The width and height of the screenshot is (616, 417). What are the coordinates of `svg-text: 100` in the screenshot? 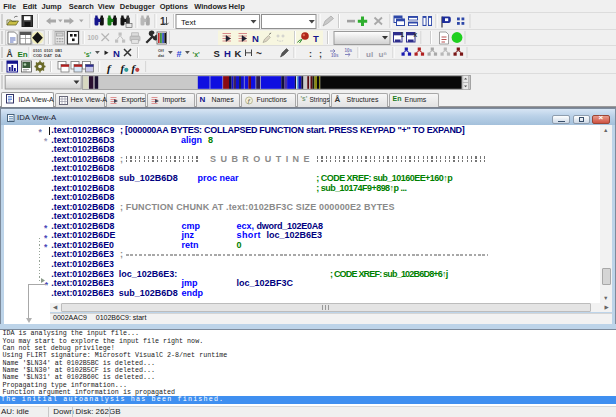 It's located at (94, 38).